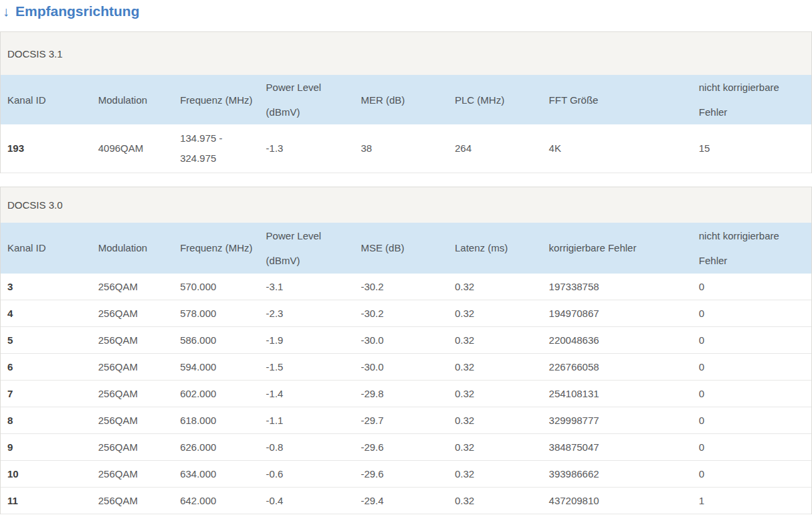 This screenshot has width=812, height=525. What do you see at coordinates (401, 367) in the screenshot?
I see `cell: -30.0` at bounding box center [401, 367].